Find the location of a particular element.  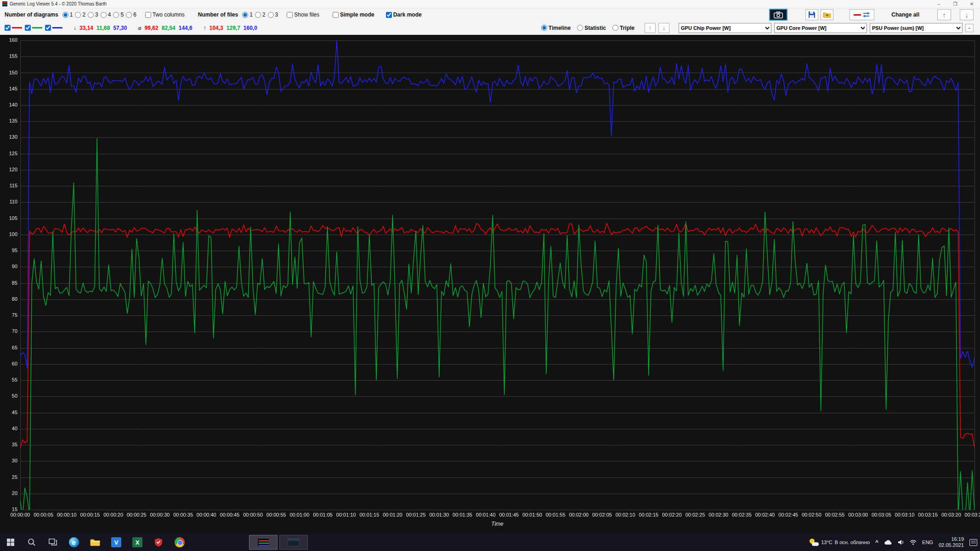

diagrams-option-label: 2 is located at coordinates (84, 15).